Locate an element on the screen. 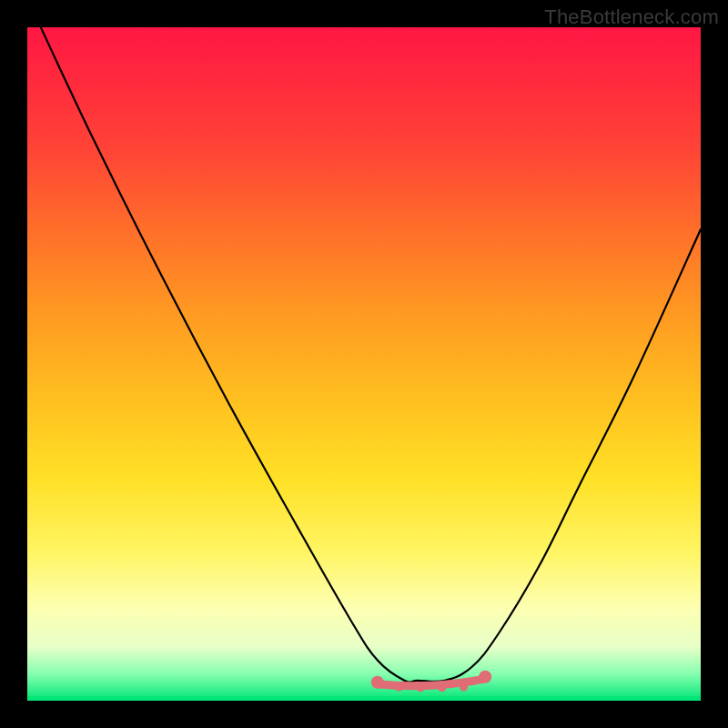 The width and height of the screenshot is (728, 728). watermark-text: TheBottleneck.com is located at coordinates (632, 17).